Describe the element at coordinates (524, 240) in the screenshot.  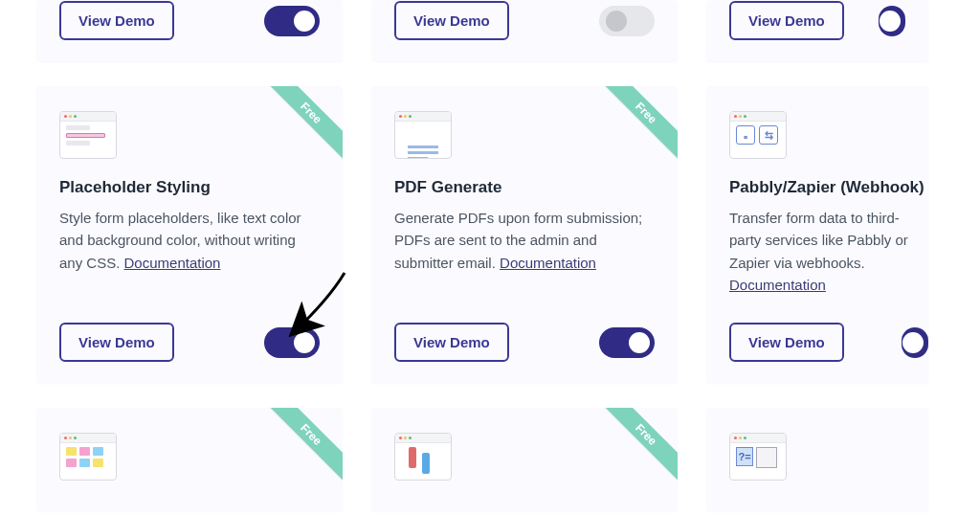
I see `addon-description: Generate PDFs upon form submission; PDFs…` at that location.